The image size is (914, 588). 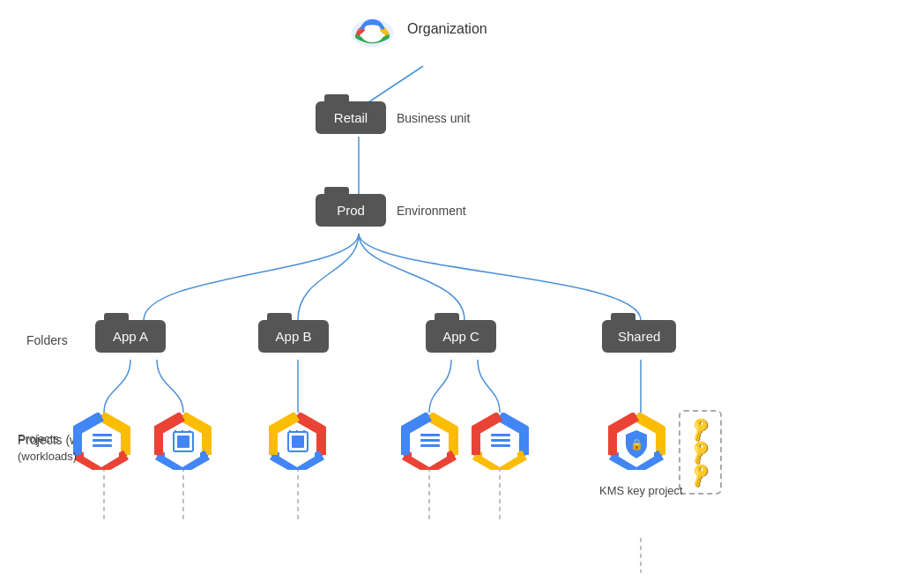 I want to click on projects-workloads-label: Projects (workloads), so click(x=48, y=448).